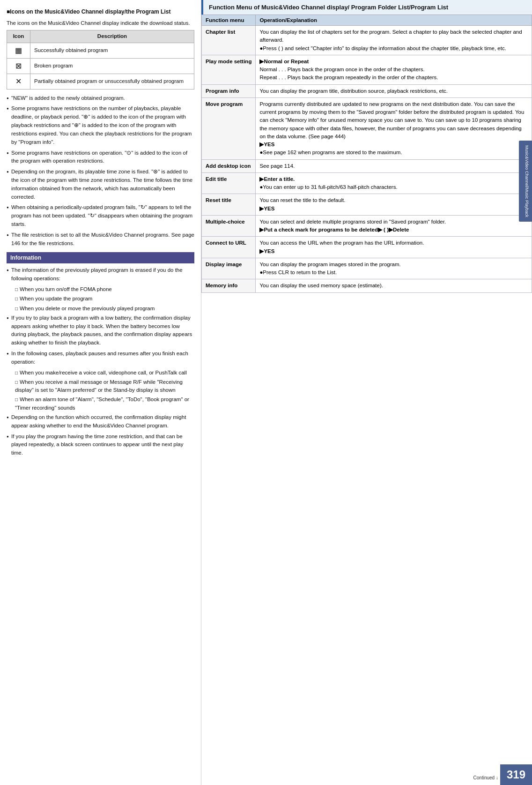 This screenshot has height=785, width=532. Describe the element at coordinates (100, 386) in the screenshot. I see `sub-bullet2-item: When you receive a mail message or Messa…` at that location.